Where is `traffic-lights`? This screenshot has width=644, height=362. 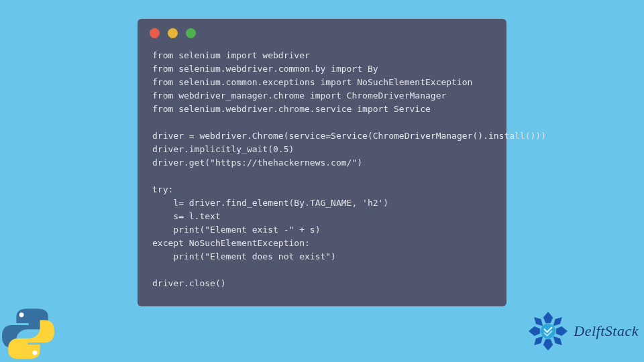 traffic-lights is located at coordinates (322, 32).